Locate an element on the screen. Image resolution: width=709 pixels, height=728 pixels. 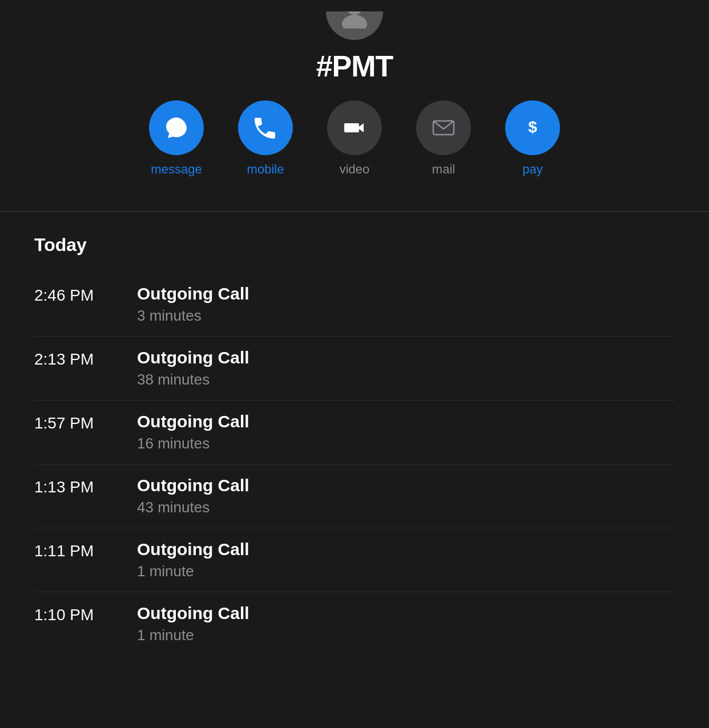
call-duration: 38 minutes is located at coordinates (193, 380).